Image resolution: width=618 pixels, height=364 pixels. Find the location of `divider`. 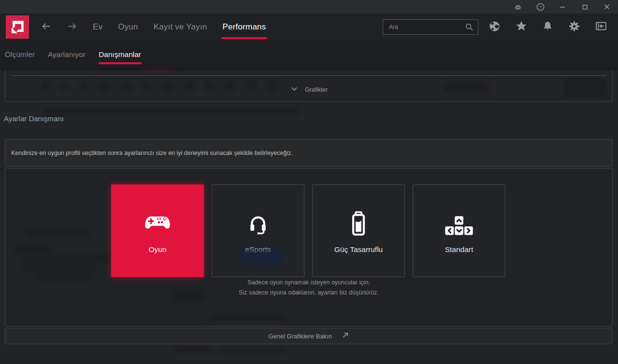

divider is located at coordinates (309, 75).